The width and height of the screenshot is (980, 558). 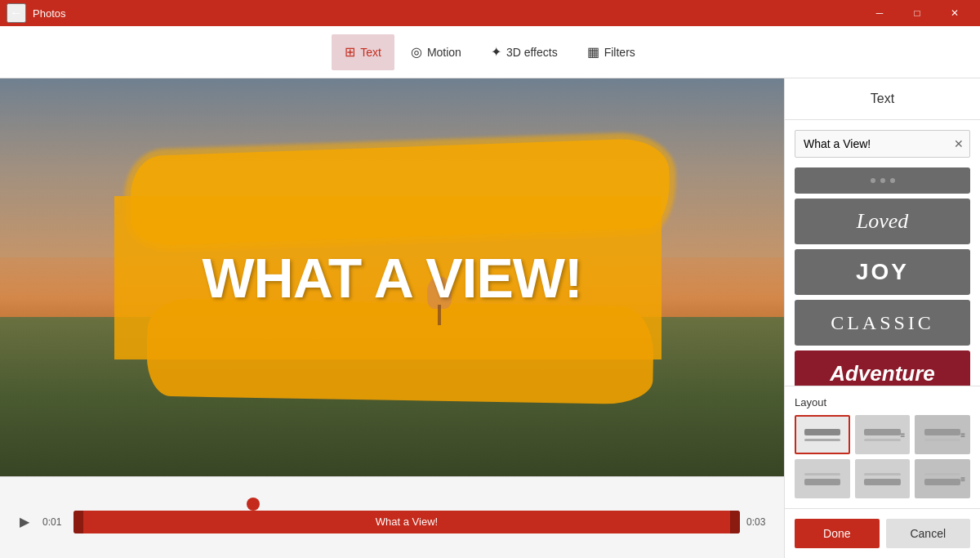 What do you see at coordinates (963, 479) in the screenshot?
I see `layout-right-icon-6: ≡` at bounding box center [963, 479].